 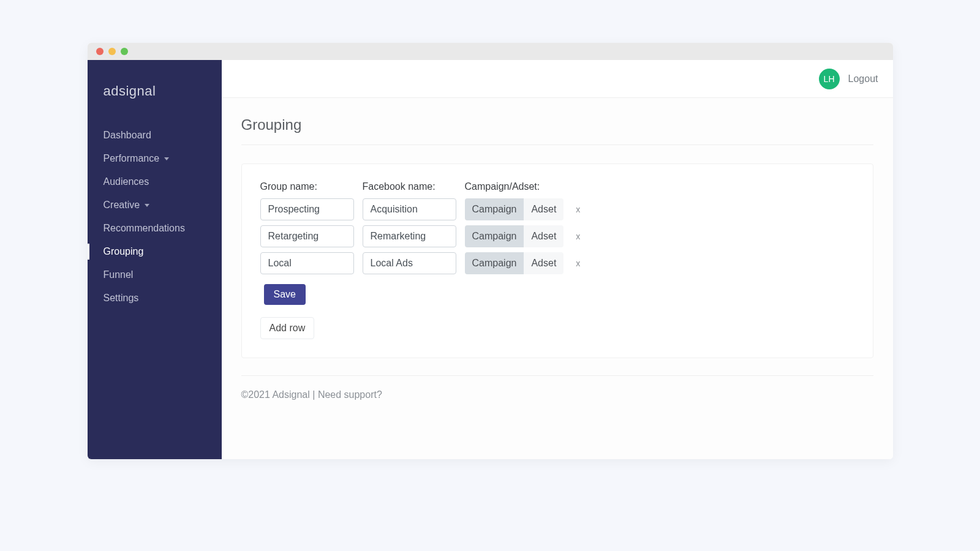 I want to click on sidebar-item-recommendations: Recommendations, so click(x=154, y=228).